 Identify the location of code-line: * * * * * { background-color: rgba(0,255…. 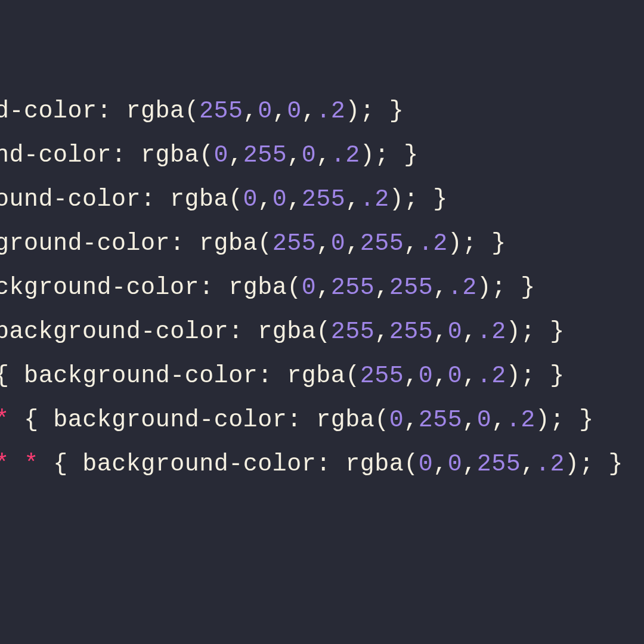
(311, 420).